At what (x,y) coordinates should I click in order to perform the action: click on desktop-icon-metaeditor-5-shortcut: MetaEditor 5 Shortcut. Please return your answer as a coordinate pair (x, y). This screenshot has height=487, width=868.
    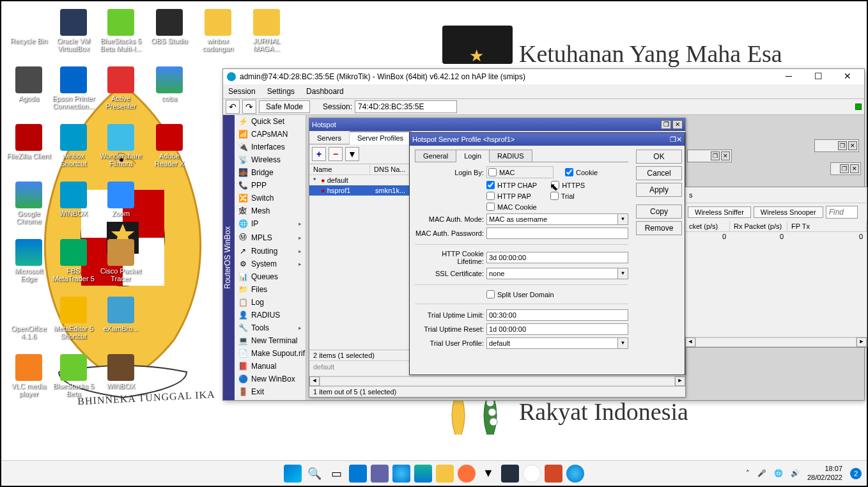
    Looking at the image, I should click on (74, 318).